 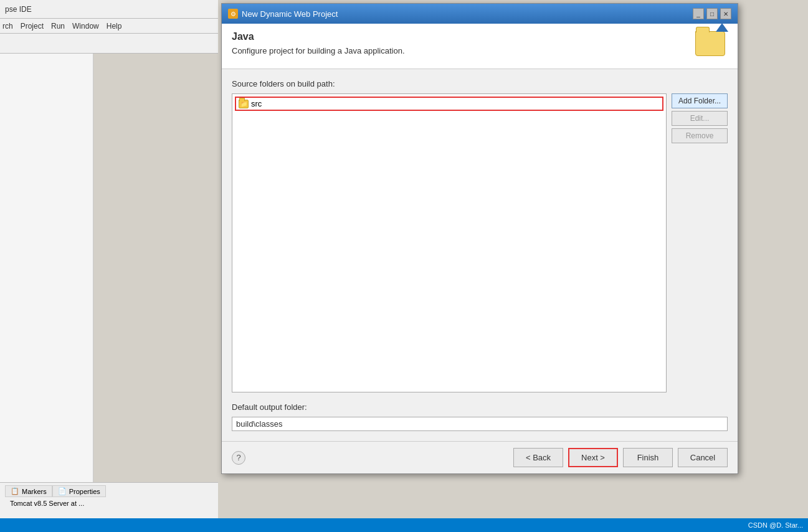 I want to click on dialog-header-text: Java Configure project for building a Ja…, so click(x=318, y=44).